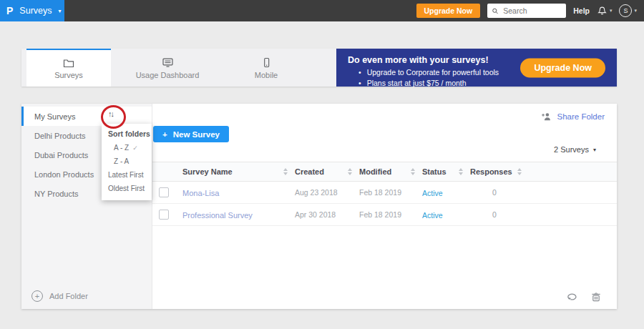 The image size is (644, 329). Describe the element at coordinates (218, 215) in the screenshot. I see `survey-name-link: Professional Survey` at that location.